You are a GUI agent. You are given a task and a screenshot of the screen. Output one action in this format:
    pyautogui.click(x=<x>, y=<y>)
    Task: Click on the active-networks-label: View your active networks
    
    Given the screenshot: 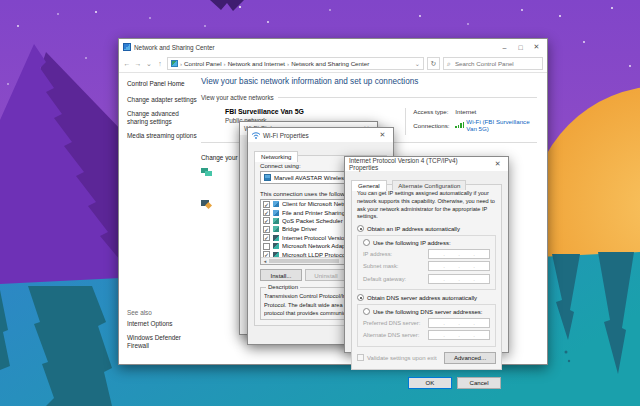 What is the action you would take?
    pyautogui.click(x=238, y=98)
    